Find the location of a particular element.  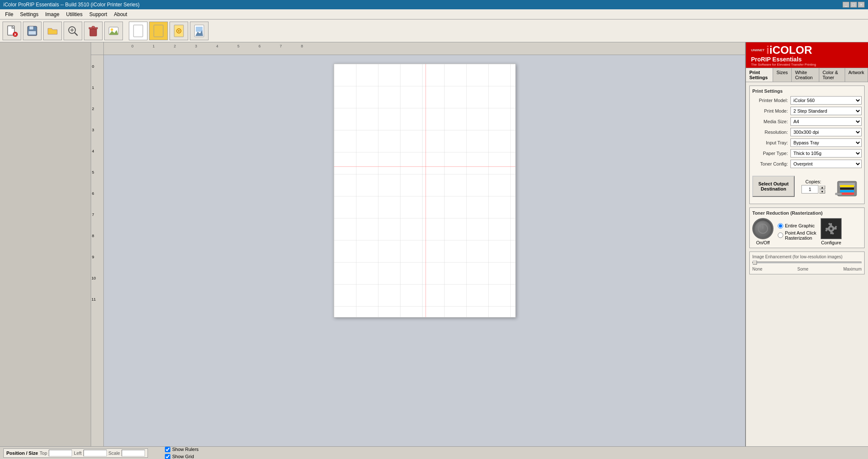

enhancement-slider-thumb is located at coordinates (755, 263).